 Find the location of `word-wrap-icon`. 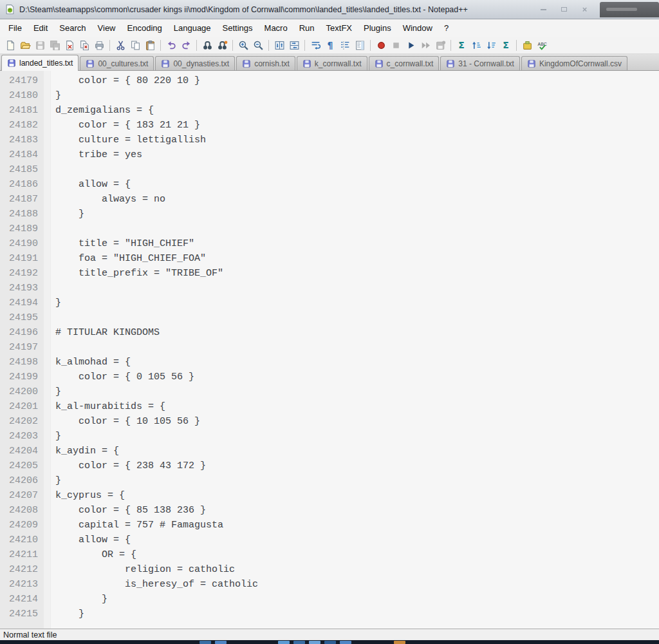

word-wrap-icon is located at coordinates (315, 45).